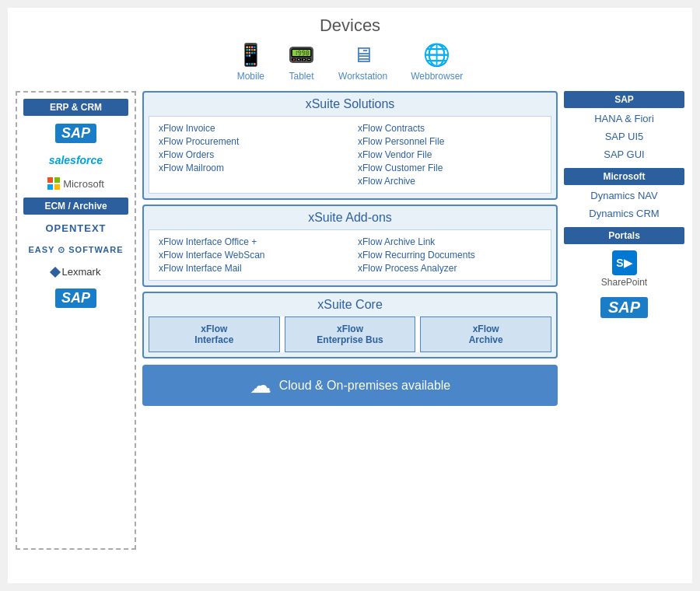  Describe the element at coordinates (624, 308) in the screenshot. I see `sap-right-label: SAP` at that location.